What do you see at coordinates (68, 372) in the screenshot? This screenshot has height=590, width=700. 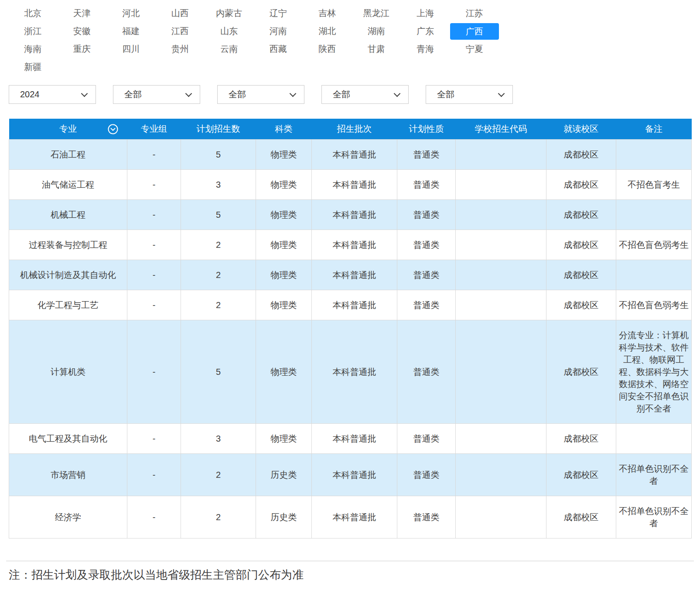 I see `cell-major: 计算机类` at bounding box center [68, 372].